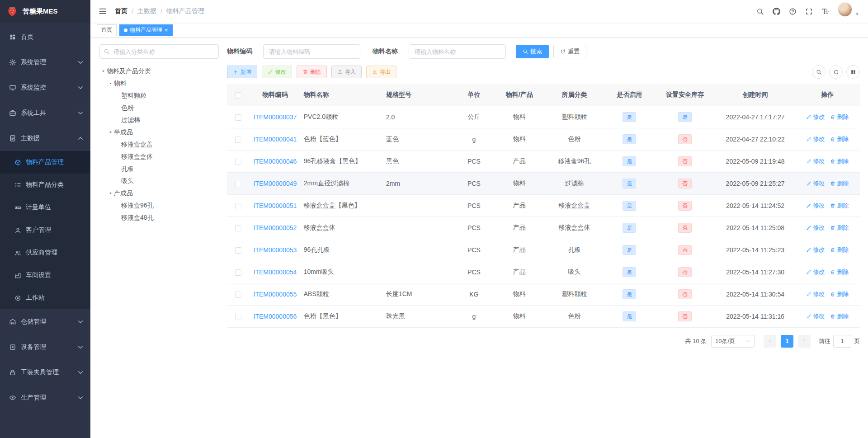 The width and height of the screenshot is (868, 438). What do you see at coordinates (159, 108) in the screenshot?
I see `tree-node: 色粉` at bounding box center [159, 108].